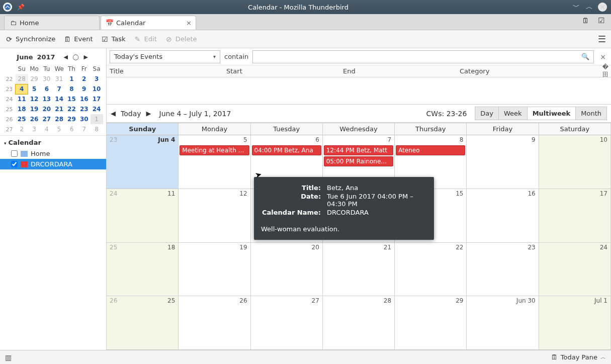  I want to click on calendar-day-cell: 9, so click(503, 162).